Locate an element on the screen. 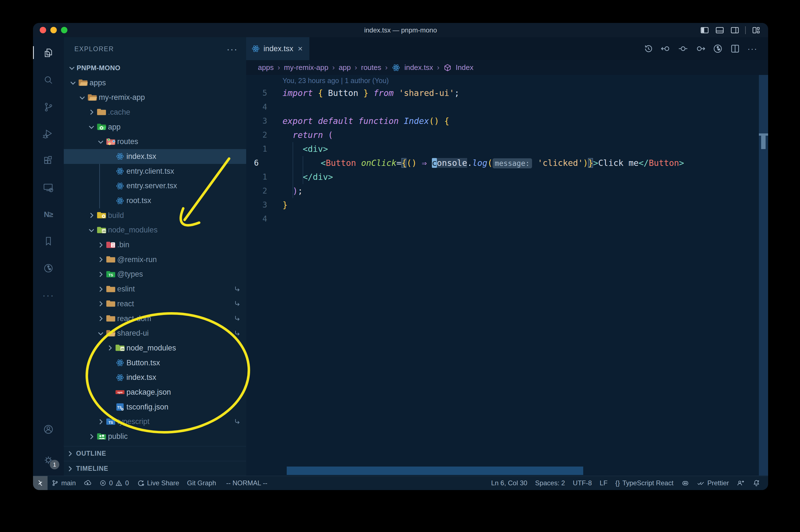  tree-item-label: Button.tsx is located at coordinates (143, 363).